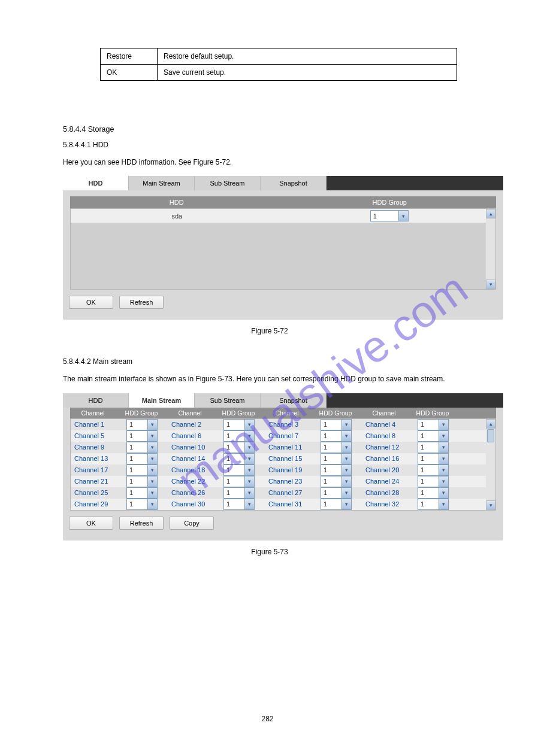 The width and height of the screenshot is (535, 756). Describe the element at coordinates (191, 436) in the screenshot. I see `channel-label: Channel 6` at that location.